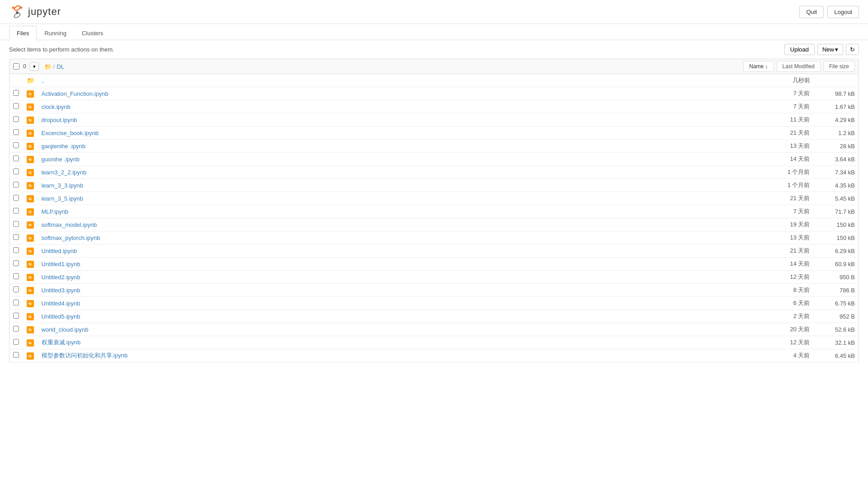 The image size is (868, 488). Describe the element at coordinates (61, 67) in the screenshot. I see `breadcrumb-current-folder: DL` at that location.